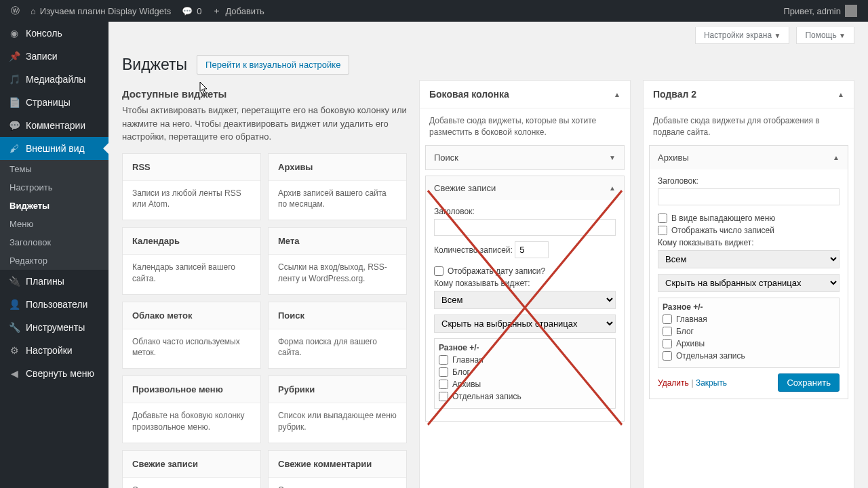 Image resolution: width=868 pixels, height=488 pixels. Describe the element at coordinates (54, 260) in the screenshot. I see `sub-editor: Редактор` at that location.